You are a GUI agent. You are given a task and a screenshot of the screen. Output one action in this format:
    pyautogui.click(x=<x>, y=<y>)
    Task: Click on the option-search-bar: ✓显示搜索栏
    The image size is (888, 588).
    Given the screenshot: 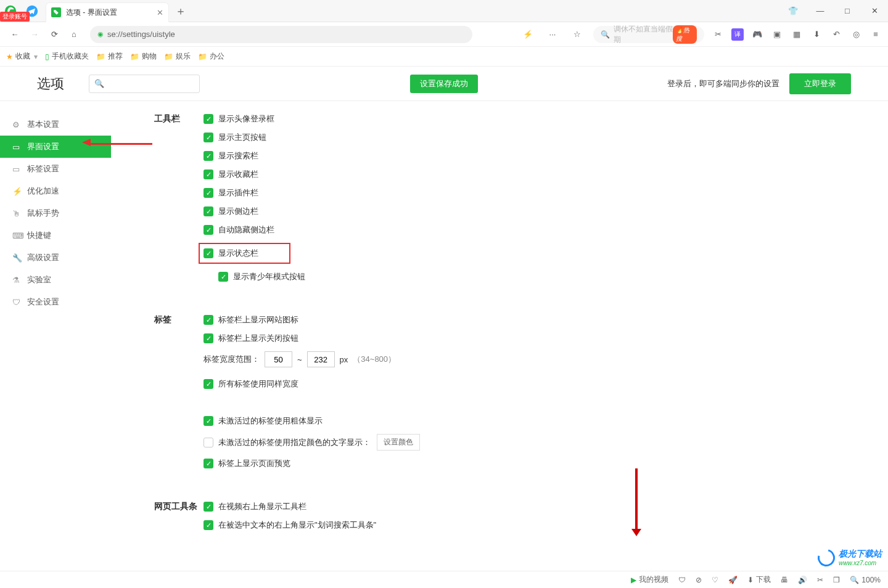 What is the action you would take?
    pyautogui.click(x=533, y=156)
    